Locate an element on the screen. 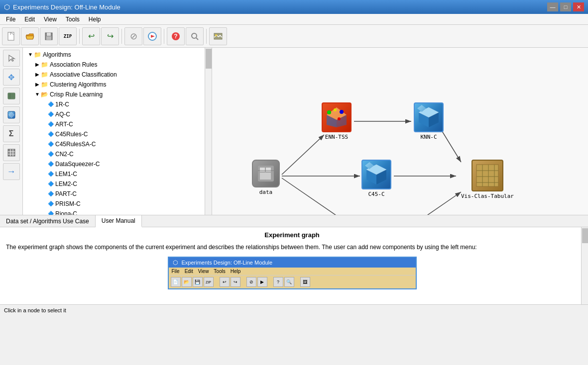 This screenshot has width=588, height=365. node-vis-clas-tabular: Vis-Clas-Tabular is located at coordinates (487, 180).